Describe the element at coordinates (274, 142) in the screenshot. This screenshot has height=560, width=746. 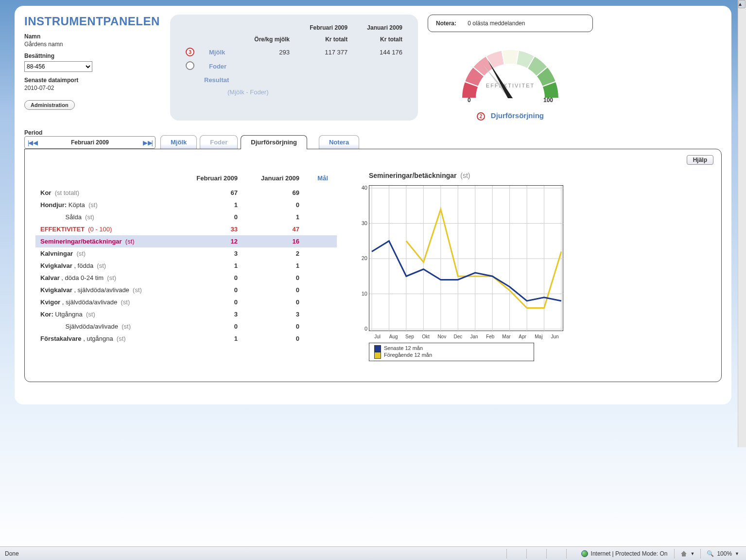
I see `tab-djurforsorjning: Djurförsörjning` at that location.